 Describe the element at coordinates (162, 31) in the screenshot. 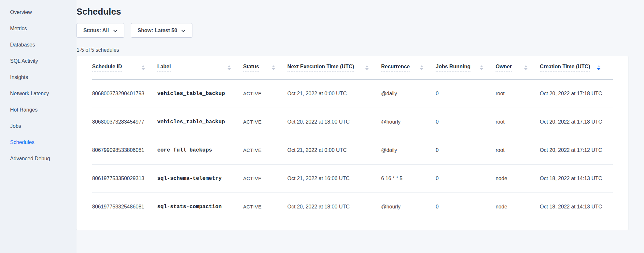

I see `show-filter-dropdown: Show: Latest 50` at that location.